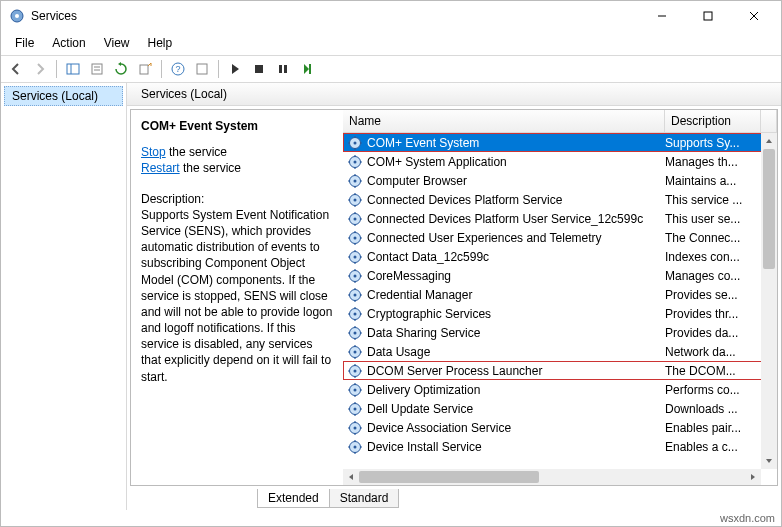  I want to click on watermark: wsxdn.com, so click(391, 518).